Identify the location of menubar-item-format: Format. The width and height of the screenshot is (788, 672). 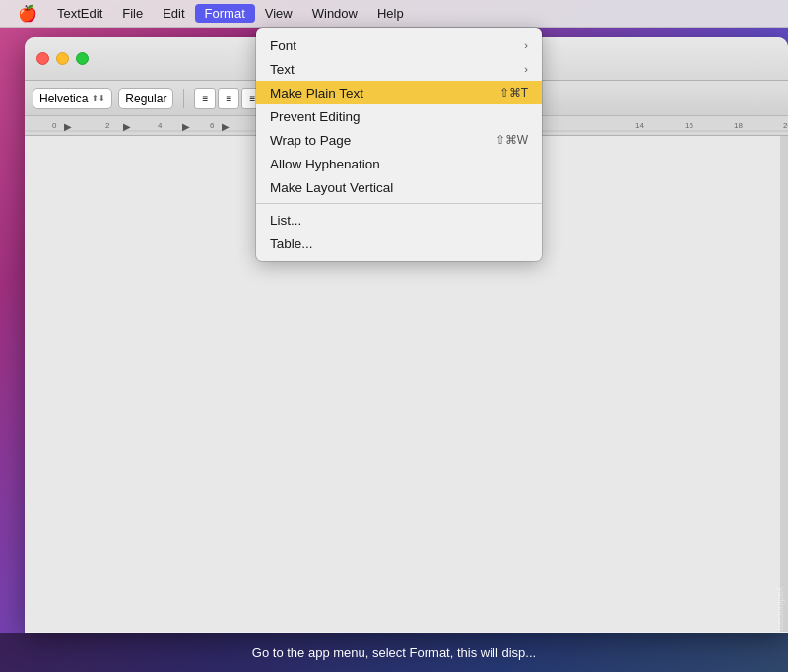
(225, 14).